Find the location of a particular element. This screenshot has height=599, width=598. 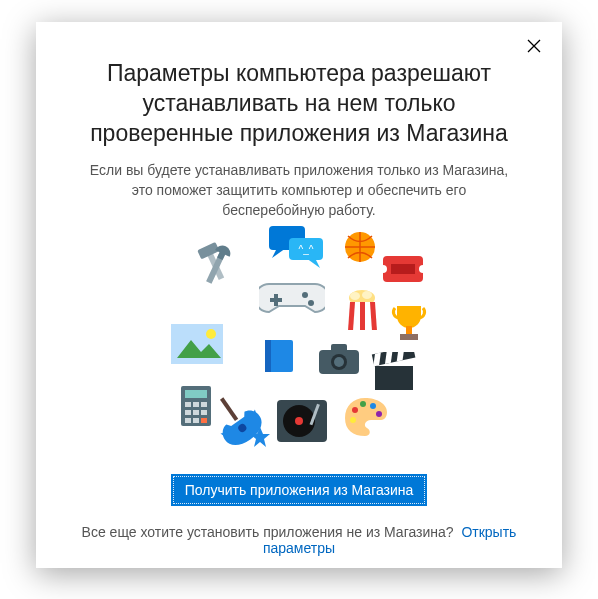

dialog-subtitle: Если вы будете устанавливать приложения … is located at coordinates (299, 190).